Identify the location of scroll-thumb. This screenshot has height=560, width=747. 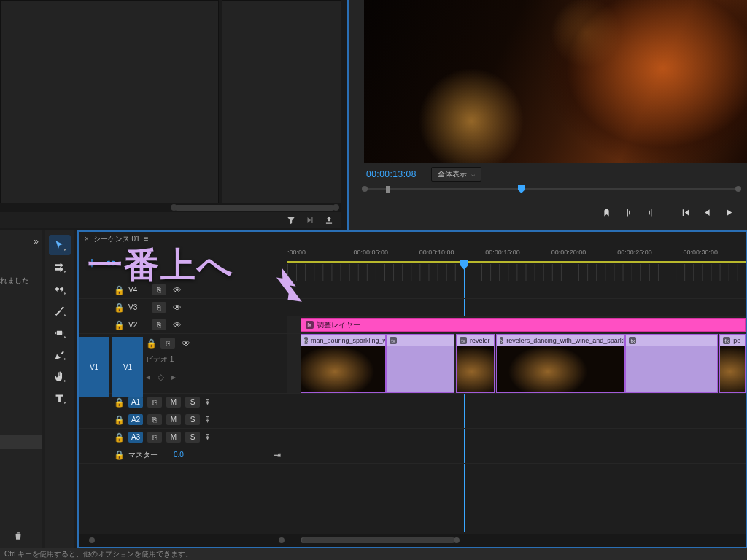
(255, 208).